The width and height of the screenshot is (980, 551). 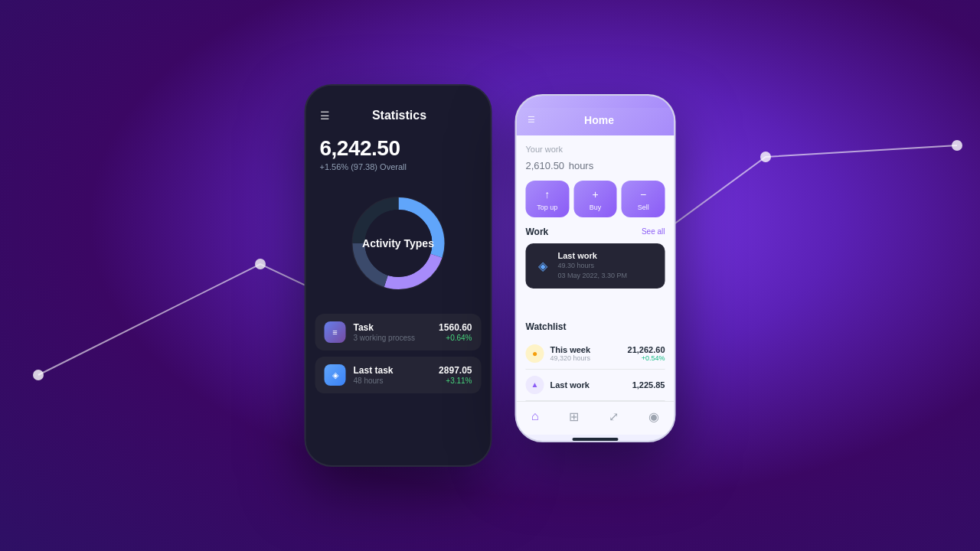 What do you see at coordinates (595, 194) in the screenshot?
I see `buy-icon: +` at bounding box center [595, 194].